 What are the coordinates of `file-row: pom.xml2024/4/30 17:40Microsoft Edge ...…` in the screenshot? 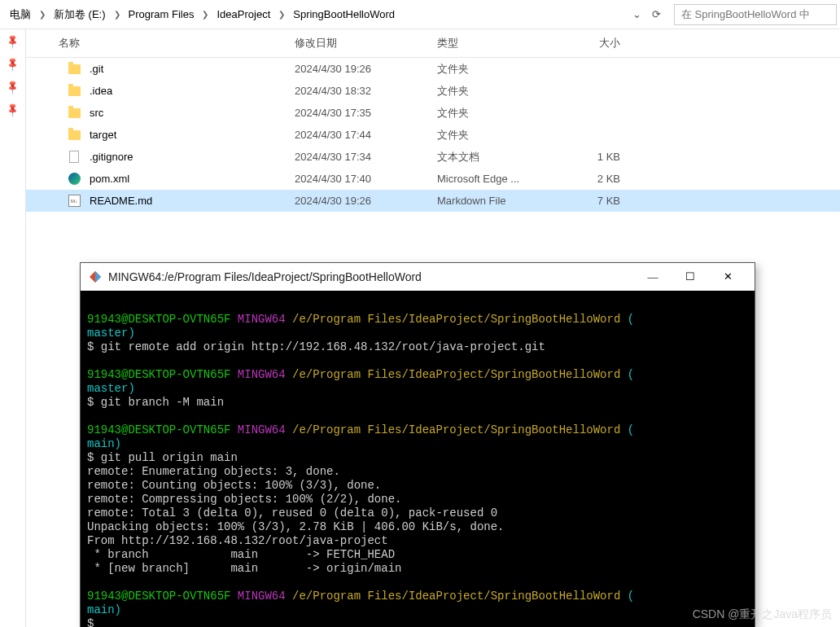 It's located at (433, 179).